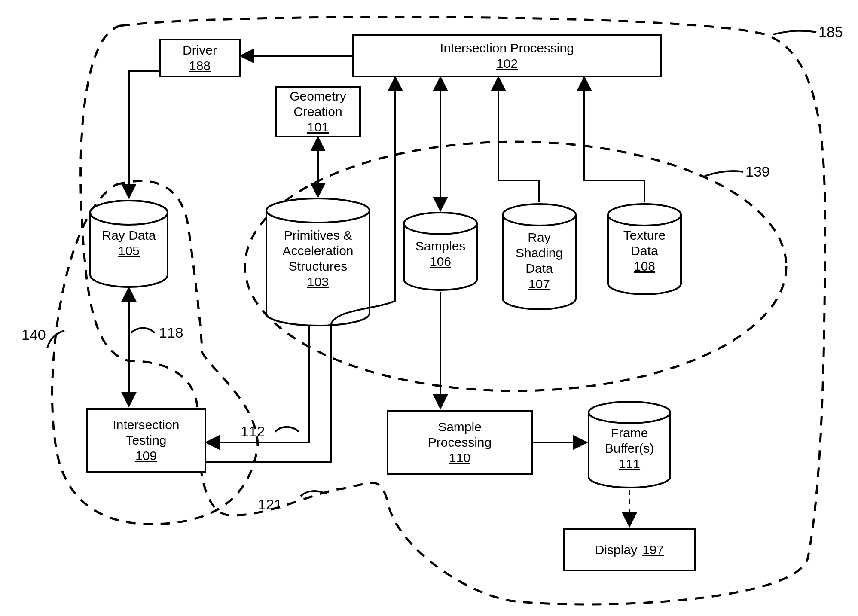 The width and height of the screenshot is (858, 616). What do you see at coordinates (644, 266) in the screenshot?
I see `texture-data-ref: 108` at bounding box center [644, 266].